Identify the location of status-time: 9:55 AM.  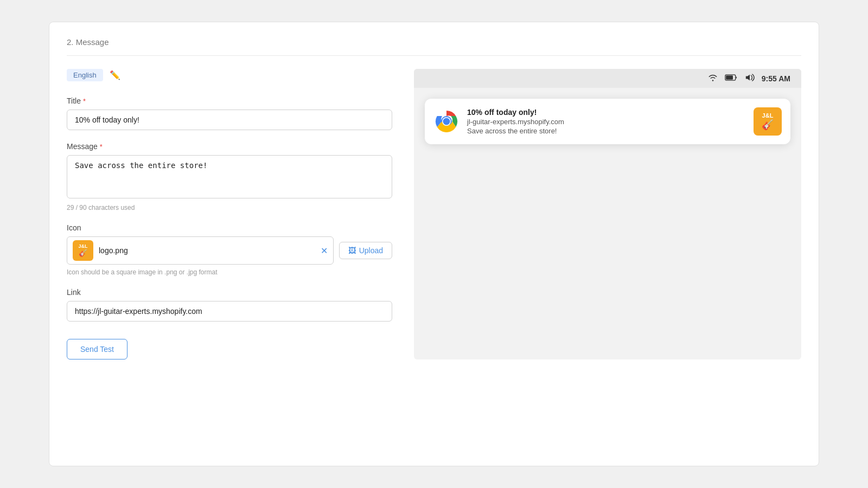
(776, 79).